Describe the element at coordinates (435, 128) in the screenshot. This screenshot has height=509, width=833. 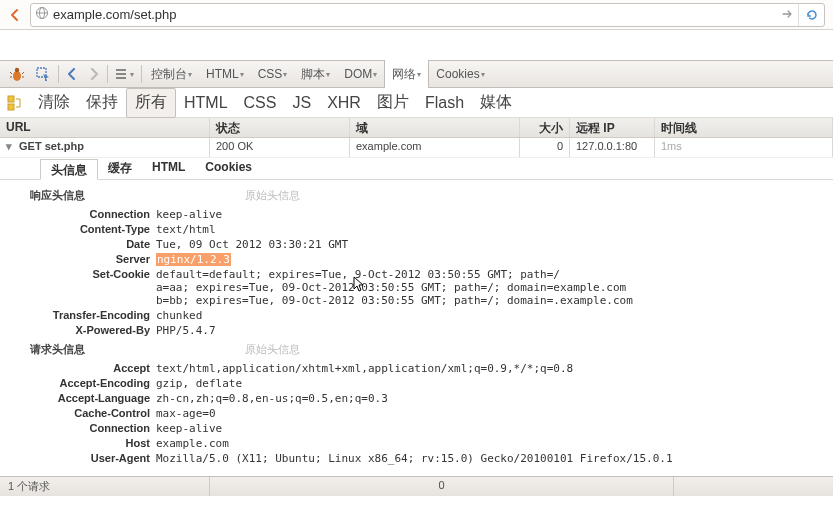
I see `col-header-domain: 域` at that location.